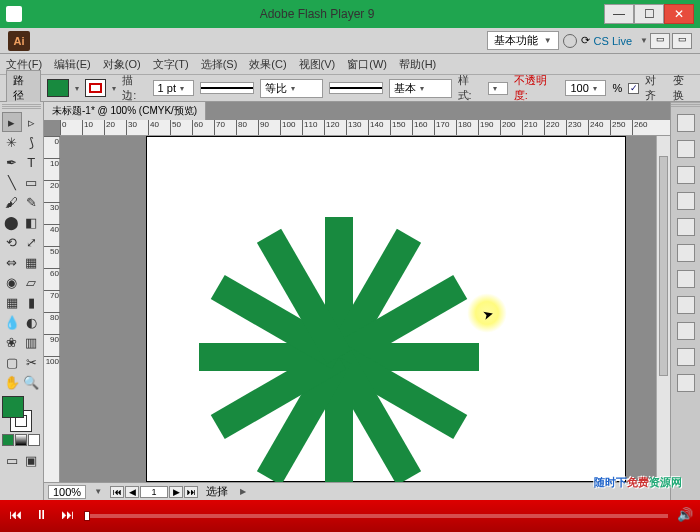 This screenshot has width=700, height=532. I want to click on magic-wand-tool: ✳, so click(12, 142).